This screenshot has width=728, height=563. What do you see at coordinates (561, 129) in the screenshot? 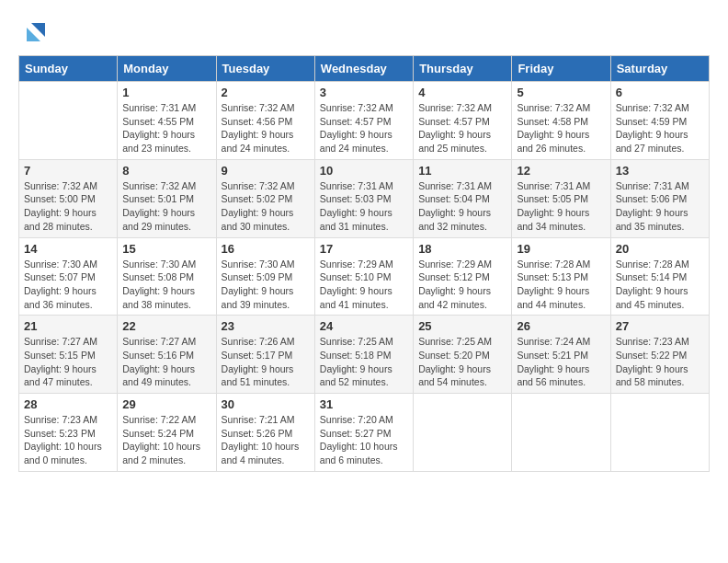
I see `day-info: Sunrise: 7:32 AM Sunset: 4:58 PM Dayligh…` at bounding box center [561, 129].